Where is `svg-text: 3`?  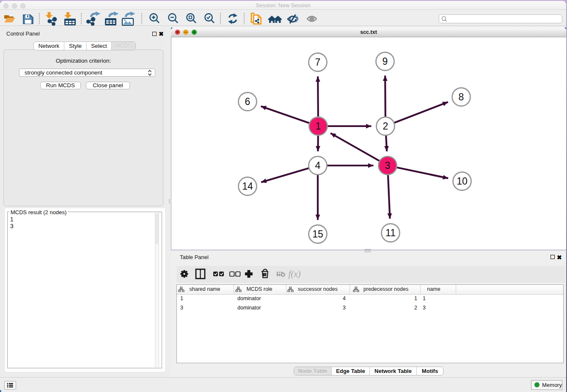 svg-text: 3 is located at coordinates (388, 166).